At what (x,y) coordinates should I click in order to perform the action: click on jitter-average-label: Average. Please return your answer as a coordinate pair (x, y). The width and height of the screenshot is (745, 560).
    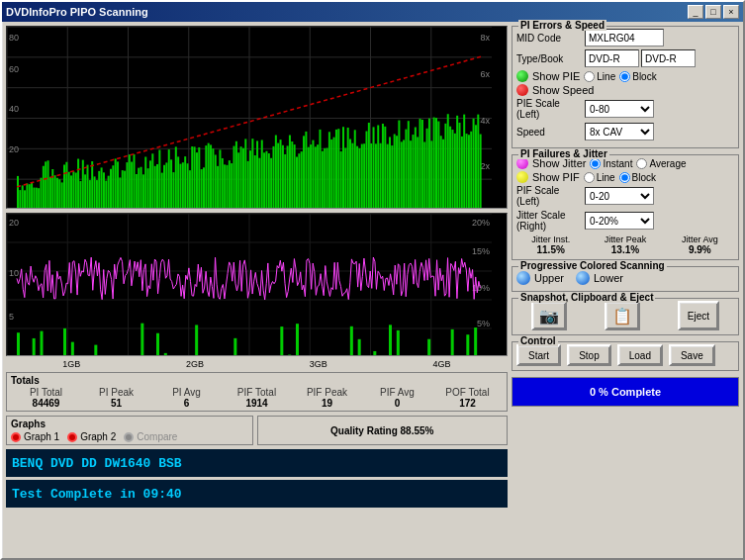
    Looking at the image, I should click on (667, 164).